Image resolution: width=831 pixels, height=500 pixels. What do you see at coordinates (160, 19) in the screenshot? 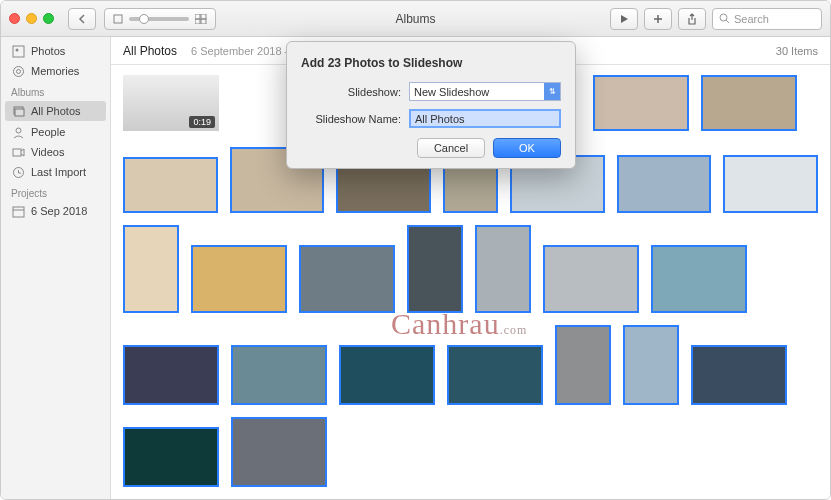
I see `zoom-slider-container` at bounding box center [160, 19].